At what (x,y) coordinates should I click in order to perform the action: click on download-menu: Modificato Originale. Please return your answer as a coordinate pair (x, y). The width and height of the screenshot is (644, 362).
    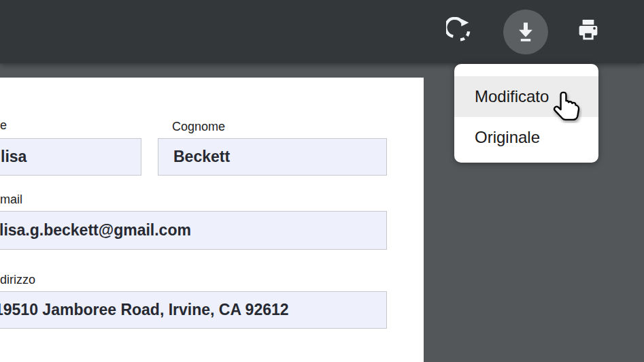
    Looking at the image, I should click on (526, 113).